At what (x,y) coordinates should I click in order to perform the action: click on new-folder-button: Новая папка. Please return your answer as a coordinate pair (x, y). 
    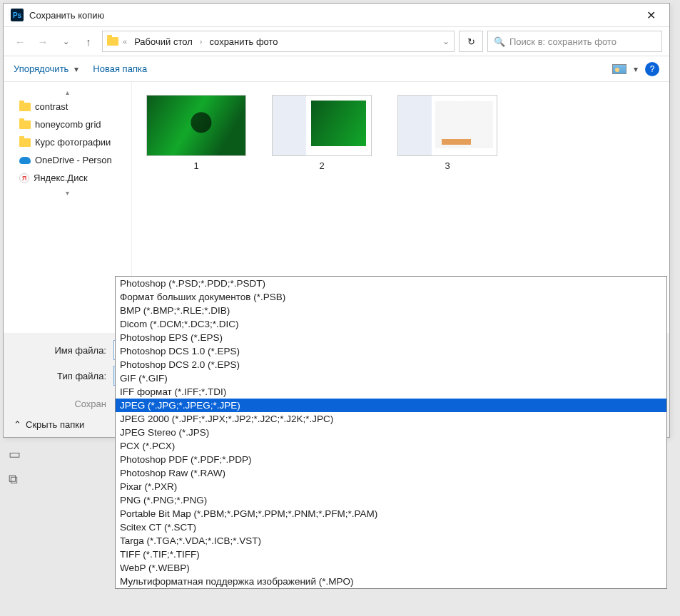
    Looking at the image, I should click on (120, 68).